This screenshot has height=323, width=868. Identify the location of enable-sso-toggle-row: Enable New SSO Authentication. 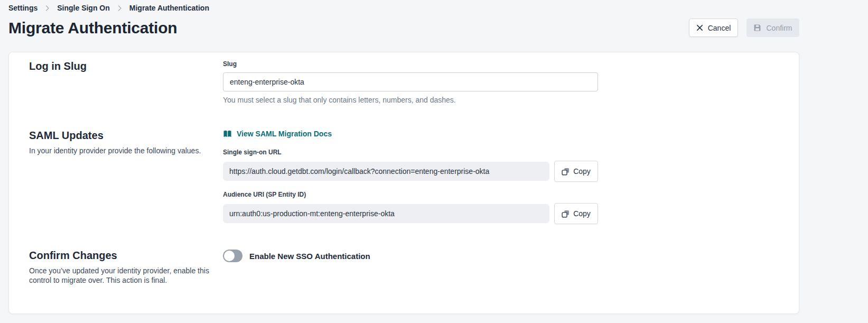
(501, 256).